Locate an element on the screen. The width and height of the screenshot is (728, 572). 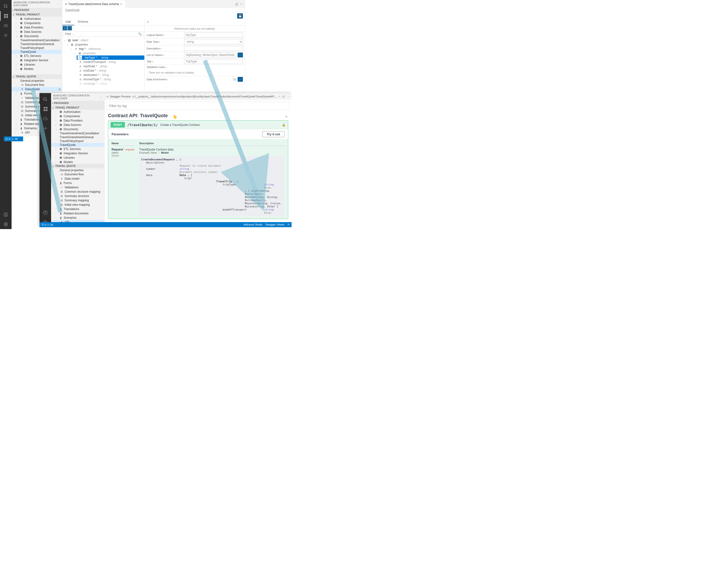
tree-doc-general: TravelAmendmentGeneral is located at coordinates (37, 44).